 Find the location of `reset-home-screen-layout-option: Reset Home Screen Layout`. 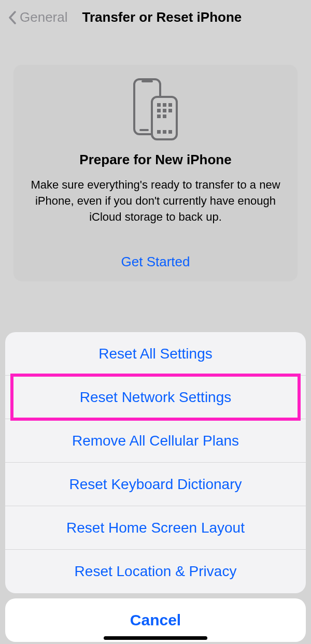

reset-home-screen-layout-option: Reset Home Screen Layout is located at coordinates (156, 528).